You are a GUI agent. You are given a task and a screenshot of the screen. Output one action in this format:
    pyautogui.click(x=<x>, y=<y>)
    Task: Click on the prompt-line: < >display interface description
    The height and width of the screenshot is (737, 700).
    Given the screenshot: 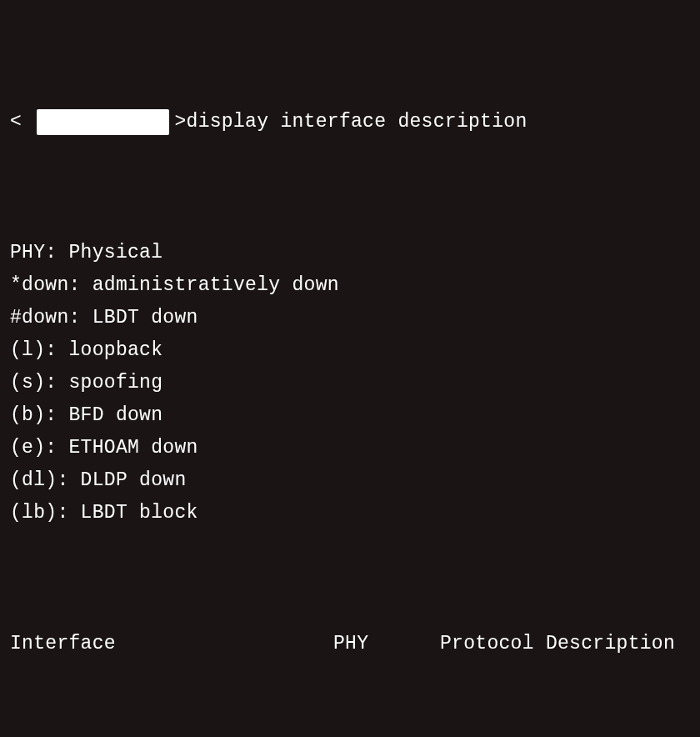 What is the action you would take?
    pyautogui.click(x=350, y=122)
    